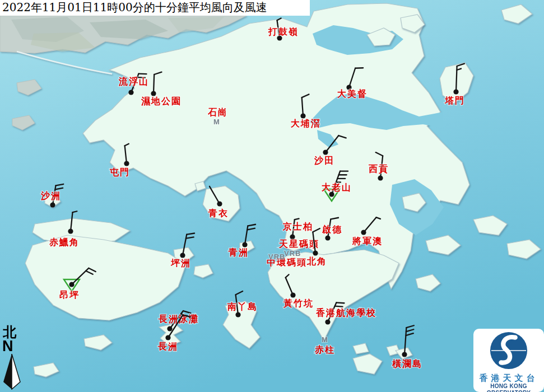 The height and width of the screenshot is (392, 544). Describe the element at coordinates (509, 361) in the screenshot. I see `hko-logo: 香港天文台 HONG KONG OBSERVATORY` at that location.